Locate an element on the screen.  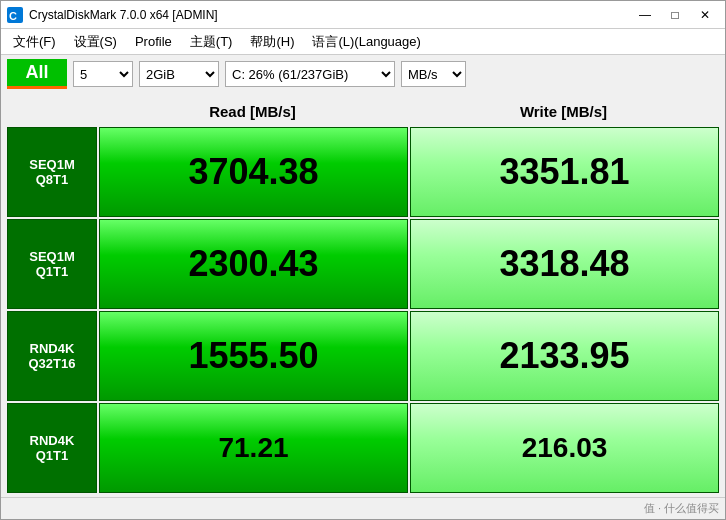
menu-item-help: 帮助(H) is located at coordinates (272, 42).